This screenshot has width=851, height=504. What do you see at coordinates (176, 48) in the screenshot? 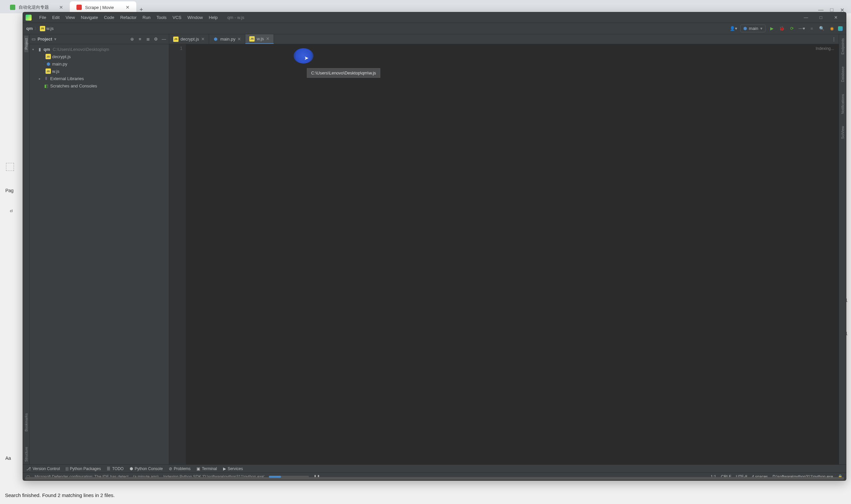
I see `line-number-1: 1` at bounding box center [176, 48].